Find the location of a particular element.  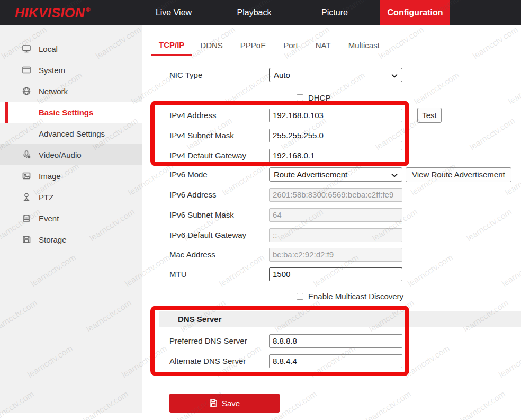

mac-address-label: Mac Address is located at coordinates (219, 254).